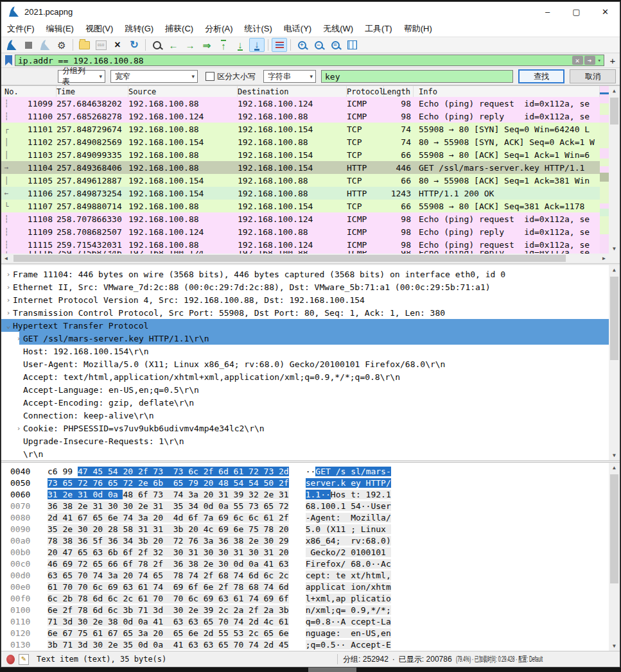 Image resolution: width=621 pixels, height=672 pixels. I want to click on column-header-info: Info, so click(507, 91).